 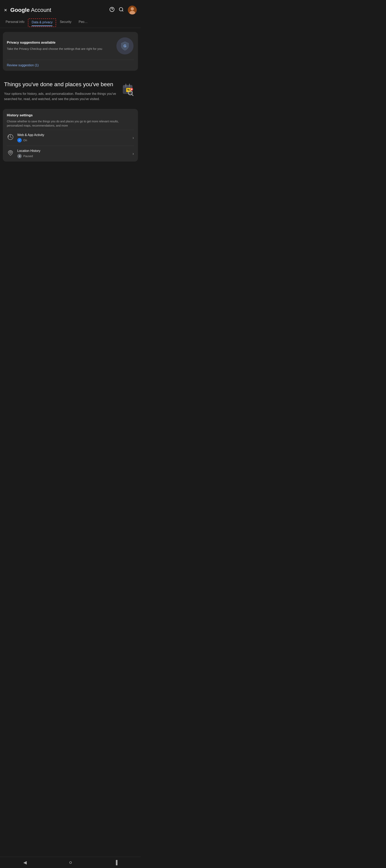 What do you see at coordinates (28, 156) in the screenshot?
I see `location-history-status-label: Paused` at bounding box center [28, 156].